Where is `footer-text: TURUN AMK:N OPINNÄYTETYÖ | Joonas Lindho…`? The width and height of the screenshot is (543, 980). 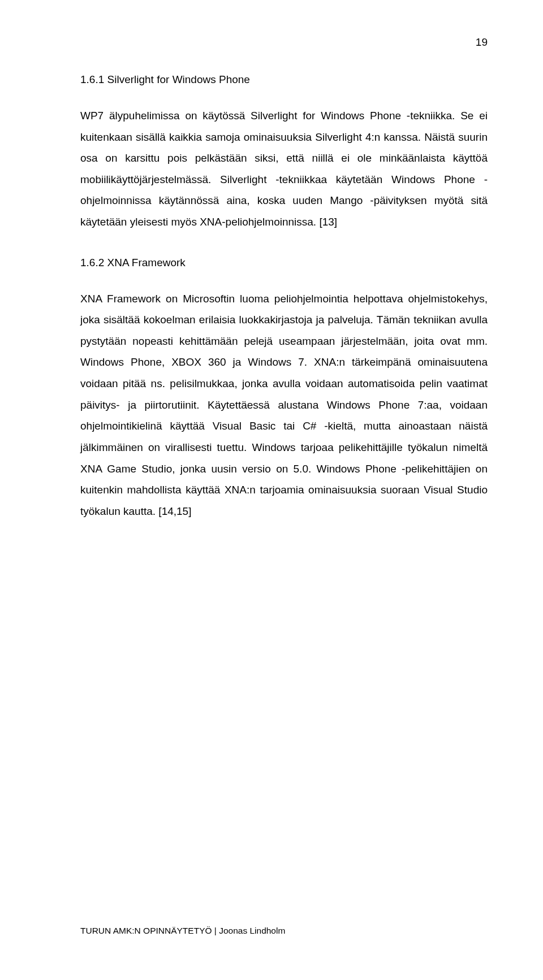 footer-text: TURUN AMK:N OPINNÄYTETYÖ | Joonas Lindho… is located at coordinates (183, 931).